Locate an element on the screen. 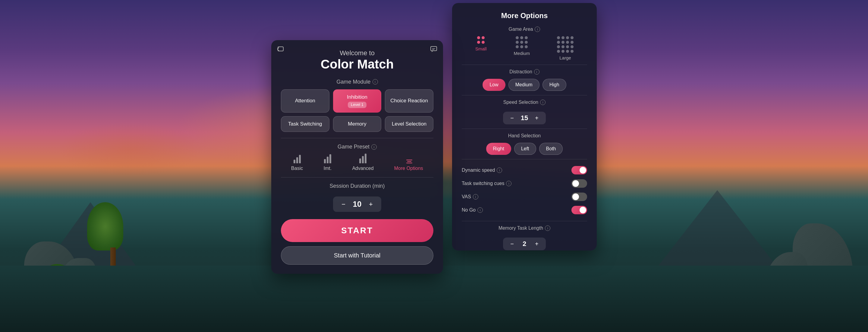 This screenshot has height=332, width=868. speed-selection-label: Speed Selection i is located at coordinates (524, 102).